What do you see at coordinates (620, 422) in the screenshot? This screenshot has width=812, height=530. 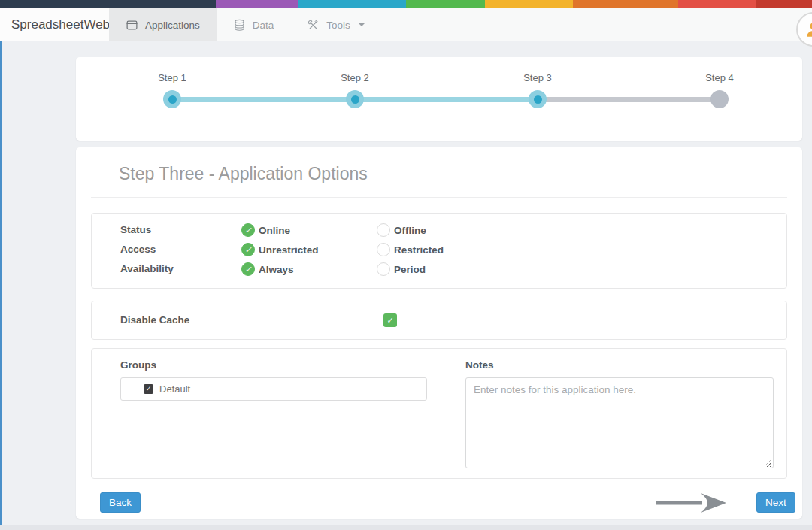 I see `notes-textarea` at bounding box center [620, 422].